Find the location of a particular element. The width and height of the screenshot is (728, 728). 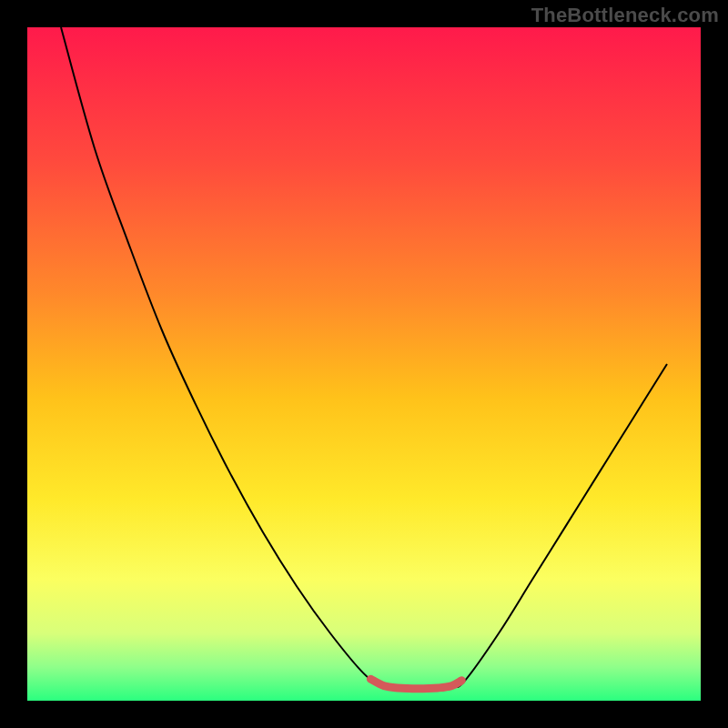

watermark-text: TheBottleneck.com is located at coordinates (625, 15).